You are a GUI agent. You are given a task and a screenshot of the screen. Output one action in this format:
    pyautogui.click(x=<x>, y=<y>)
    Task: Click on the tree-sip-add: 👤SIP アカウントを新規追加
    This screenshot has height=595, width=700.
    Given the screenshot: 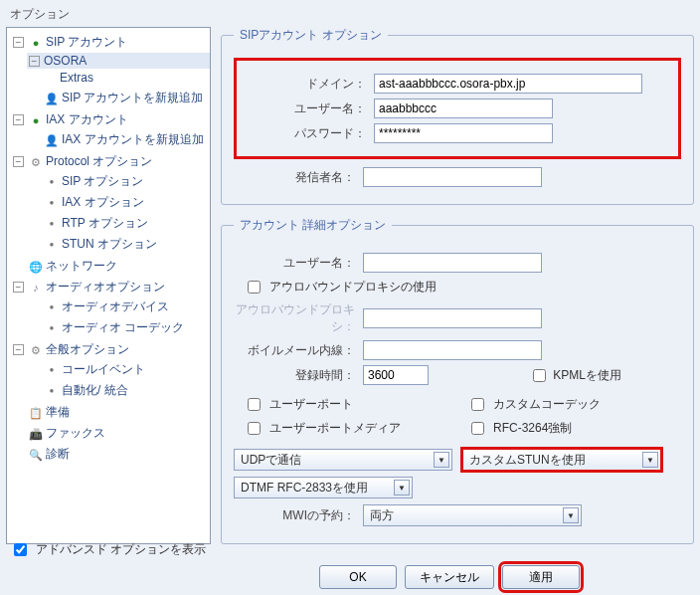 What is the action you would take?
    pyautogui.click(x=118, y=98)
    